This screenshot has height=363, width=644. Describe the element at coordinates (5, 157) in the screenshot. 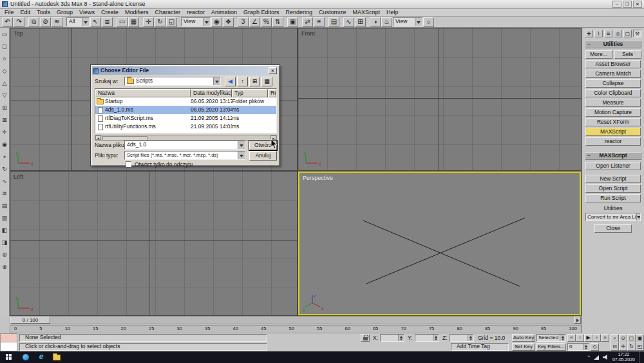

I see `left-tool-icon: ⌖` at that location.